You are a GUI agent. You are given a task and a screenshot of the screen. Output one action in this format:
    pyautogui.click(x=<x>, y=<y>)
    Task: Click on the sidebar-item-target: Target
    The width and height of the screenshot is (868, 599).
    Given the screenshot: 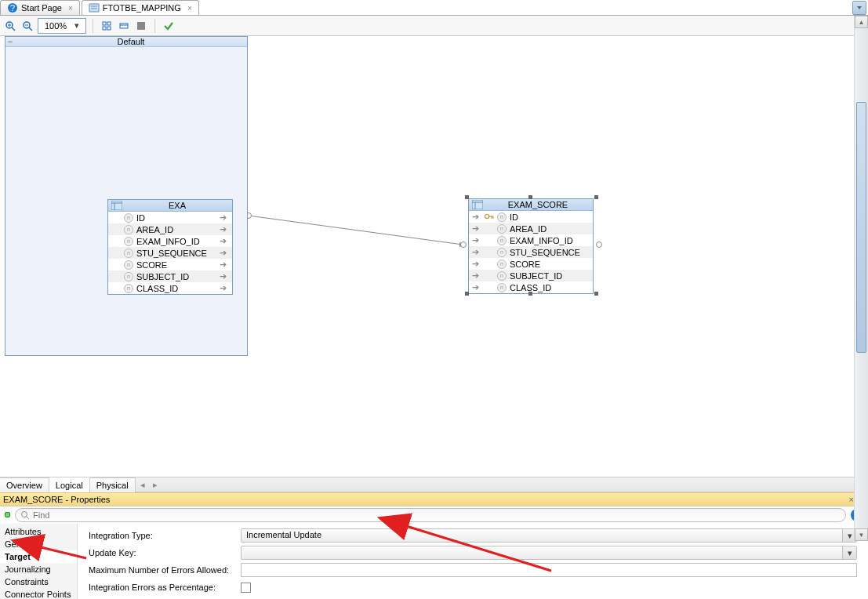 What is the action you would take?
    pyautogui.click(x=38, y=557)
    